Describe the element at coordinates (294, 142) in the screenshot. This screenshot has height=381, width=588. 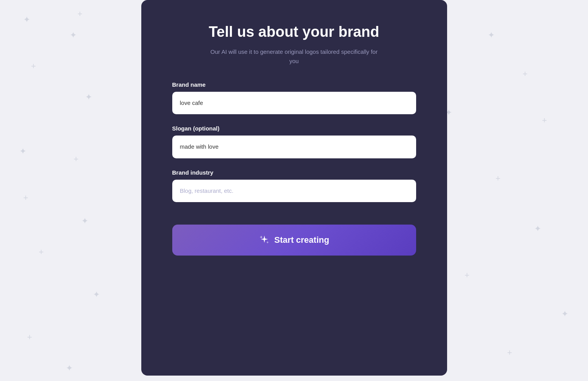
I see `slogan-section: Slogan (optional)` at that location.